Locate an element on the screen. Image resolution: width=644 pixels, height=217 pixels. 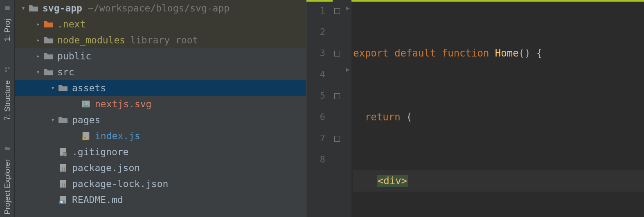
tool-window-tabs: 1: Proj 7: Structure Project Explorer is located at coordinates (7, 108).